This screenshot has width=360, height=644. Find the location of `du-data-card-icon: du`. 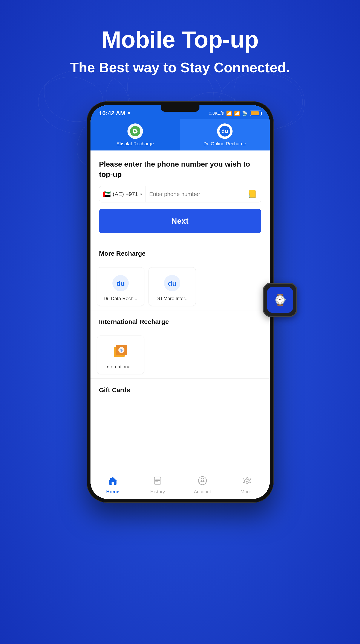

du-data-card-icon: du is located at coordinates (121, 283).